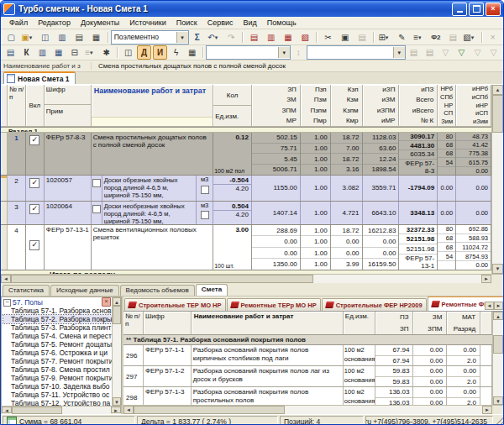 This screenshot has width=504, height=425. I want to click on col-zp: 1407.14, so click(276, 213).